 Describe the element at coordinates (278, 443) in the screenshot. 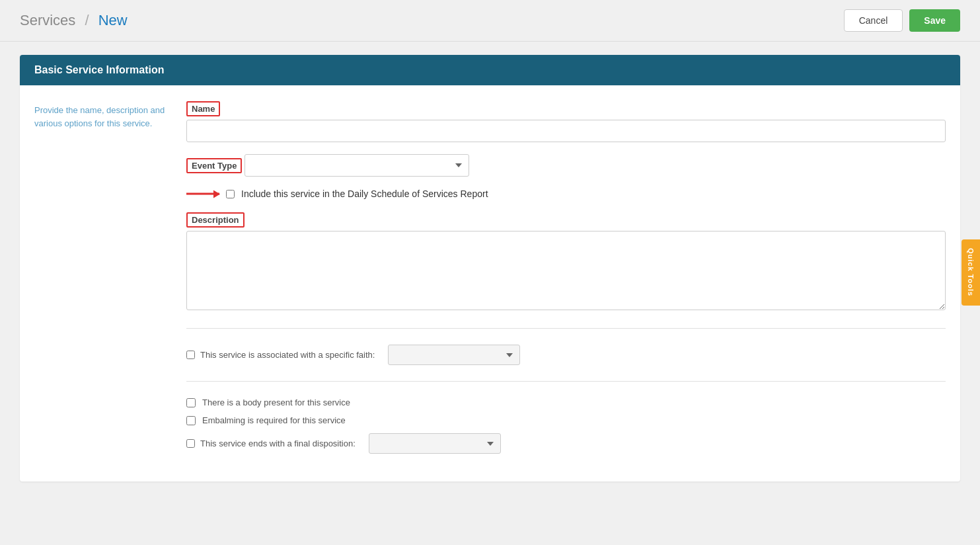

I see `final-disposition-label: This service ends with a final dispositi…` at that location.